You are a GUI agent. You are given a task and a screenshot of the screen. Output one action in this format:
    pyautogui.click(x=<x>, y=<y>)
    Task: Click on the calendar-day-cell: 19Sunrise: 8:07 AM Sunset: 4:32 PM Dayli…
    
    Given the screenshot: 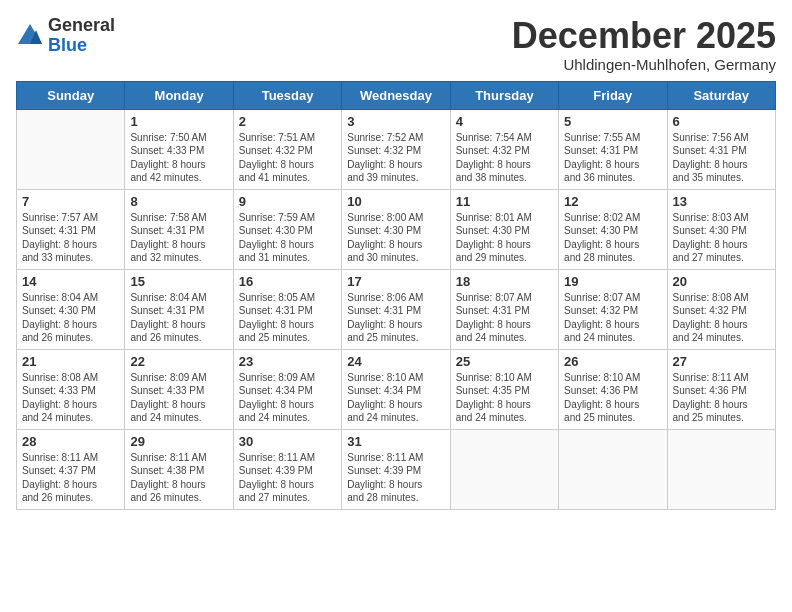 What is the action you would take?
    pyautogui.click(x=613, y=309)
    